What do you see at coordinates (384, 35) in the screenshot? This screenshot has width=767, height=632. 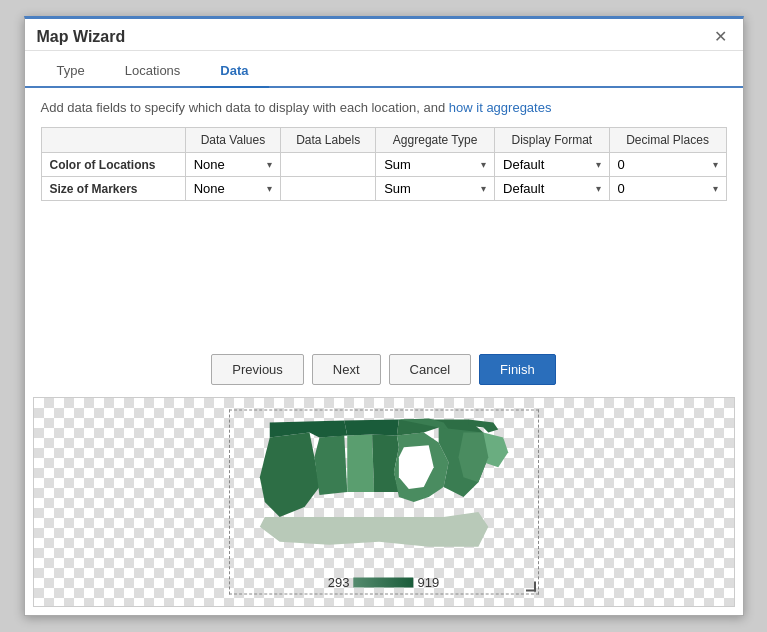 I see `dialog-header: Map Wizard ✕` at bounding box center [384, 35].